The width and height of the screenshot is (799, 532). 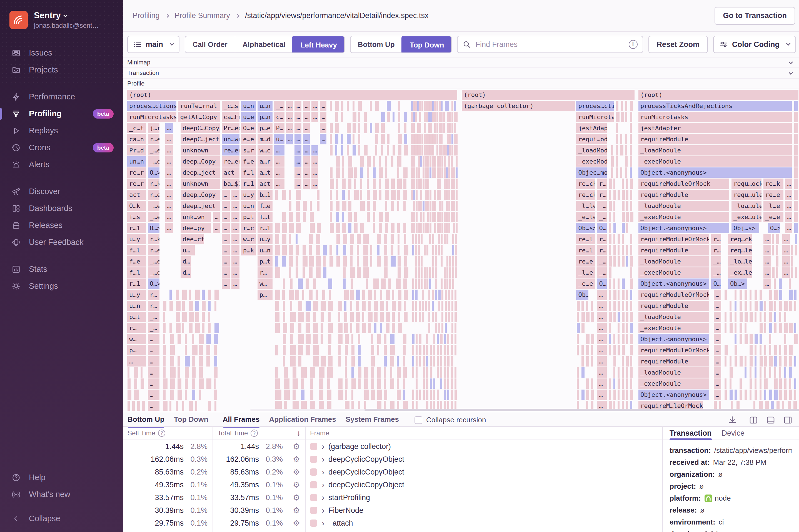 What do you see at coordinates (154, 128) in the screenshot?
I see `flame-frame: j…r` at bounding box center [154, 128].